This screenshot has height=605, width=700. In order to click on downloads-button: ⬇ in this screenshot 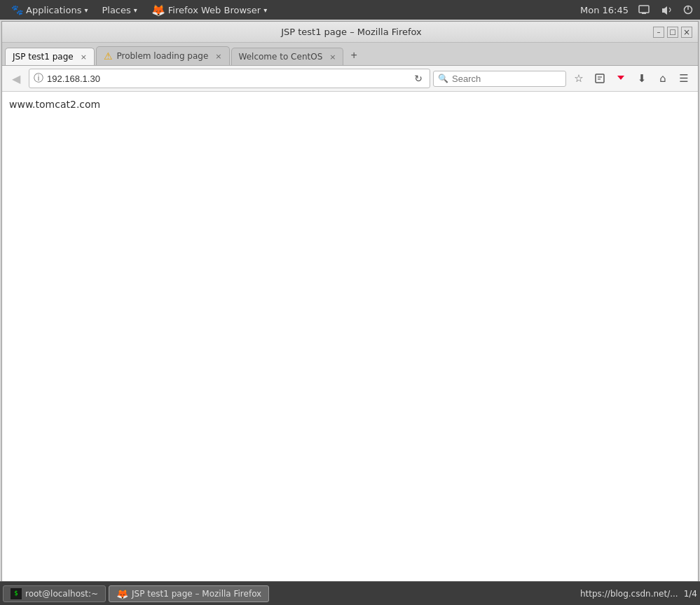, I will do `click(642, 78)`.